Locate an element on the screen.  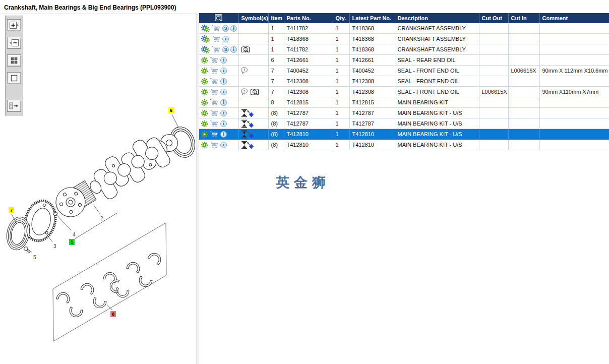
zoom-in-button is located at coordinates (14, 25).